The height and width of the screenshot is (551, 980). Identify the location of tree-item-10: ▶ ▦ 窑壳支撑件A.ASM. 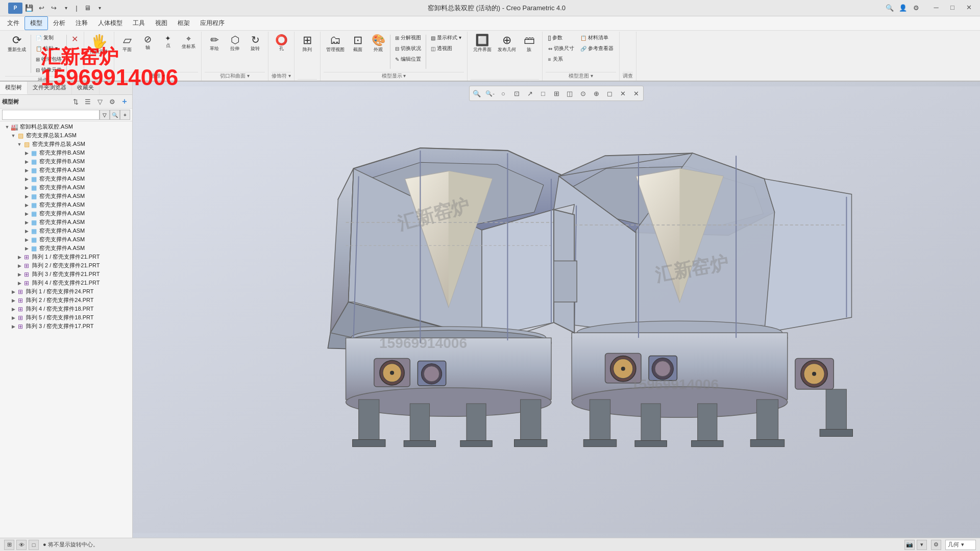
(66, 213).